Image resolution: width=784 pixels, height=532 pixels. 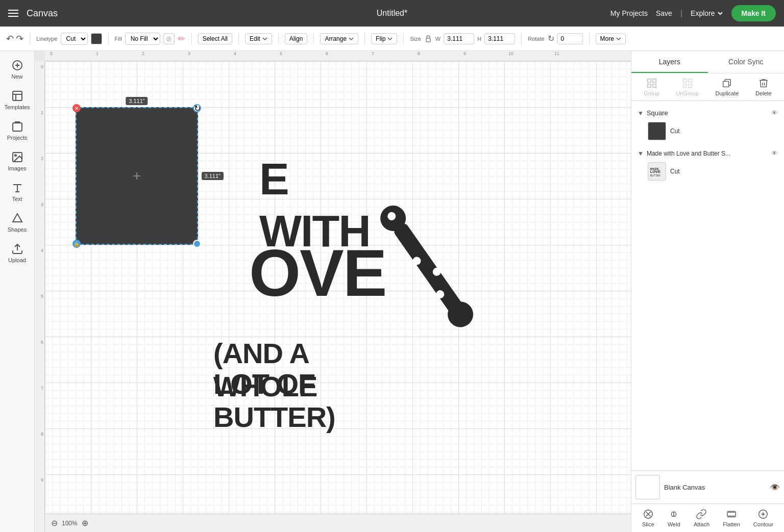 What do you see at coordinates (707, 286) in the screenshot?
I see `layers-list: ▼ Square 👁 Cut ▼ Made with Love and Butt…` at bounding box center [707, 286].